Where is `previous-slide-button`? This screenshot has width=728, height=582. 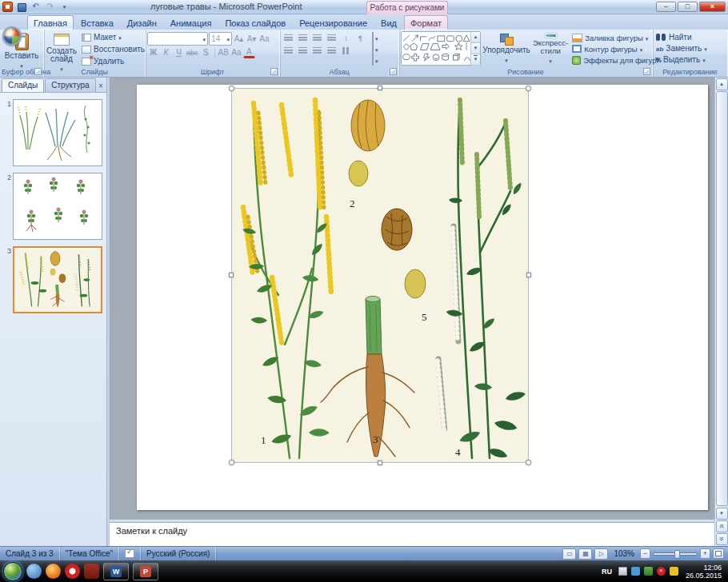 previous-slide-button is located at coordinates (722, 526).